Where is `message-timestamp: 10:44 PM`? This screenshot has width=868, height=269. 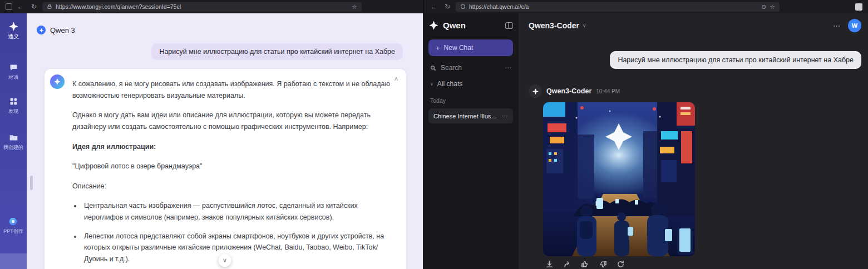
message-timestamp: 10:44 PM is located at coordinates (608, 91).